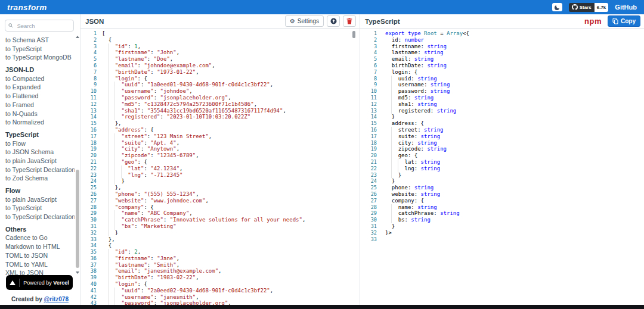 The height and width of the screenshot is (309, 644). Describe the element at coordinates (515, 40) in the screenshot. I see `code-line: id: number` at that location.